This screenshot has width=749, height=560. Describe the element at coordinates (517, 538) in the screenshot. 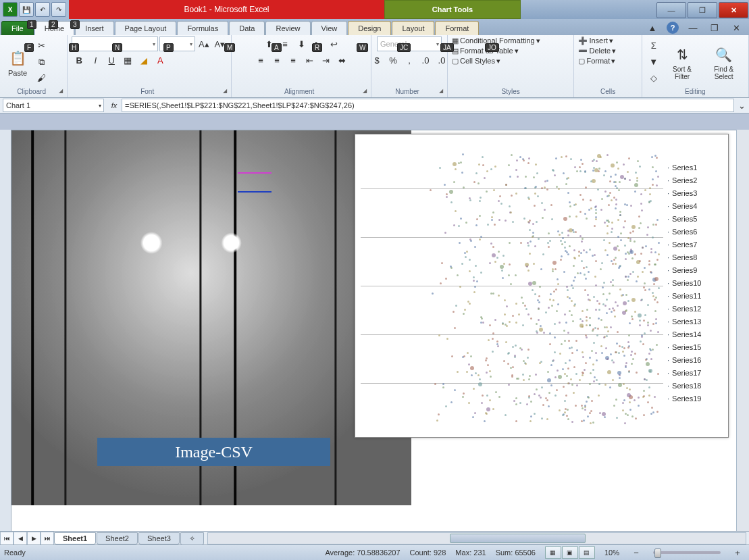

I see `scrollbar-thumb` at that location.